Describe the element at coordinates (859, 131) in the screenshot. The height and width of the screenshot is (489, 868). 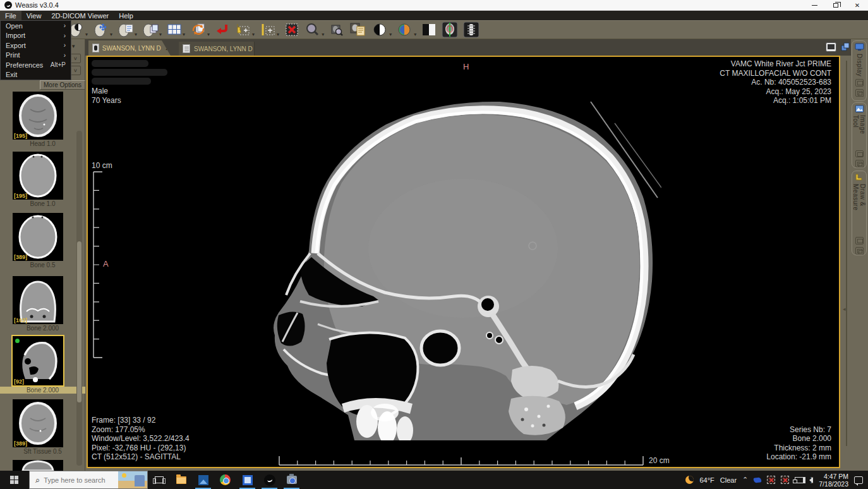
I see `panel-label: Image Tool` at that location.